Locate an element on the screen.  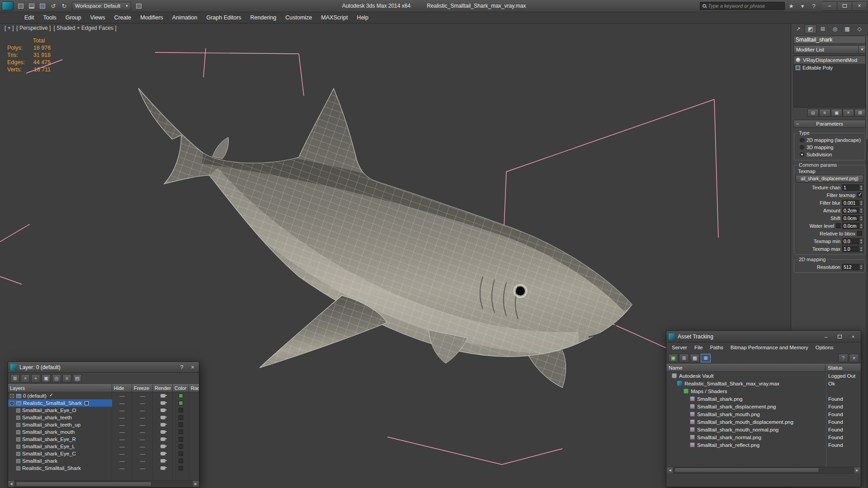
infocenter-search-box is located at coordinates (742, 6).